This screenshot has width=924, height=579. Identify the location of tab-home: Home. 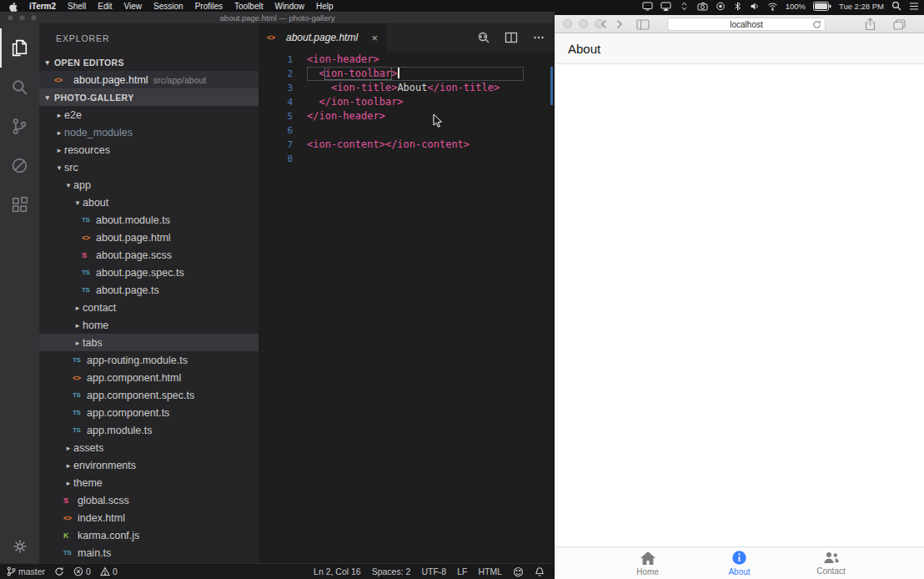
(648, 563).